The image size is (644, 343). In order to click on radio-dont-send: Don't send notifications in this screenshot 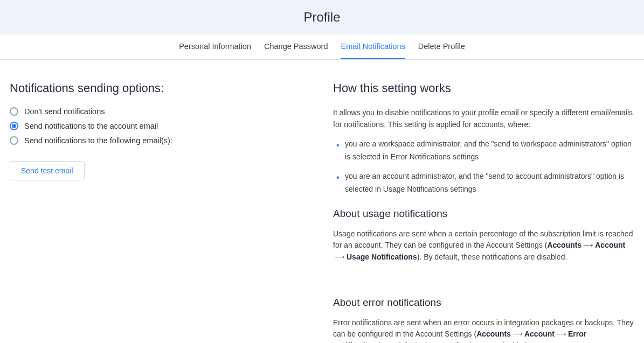, I will do `click(161, 111)`.